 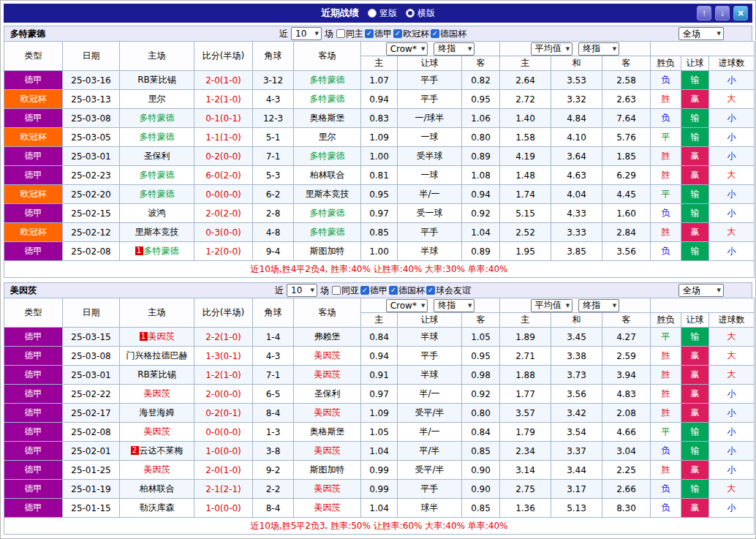 I want to click on corner-cell: 4-3, so click(x=273, y=99).